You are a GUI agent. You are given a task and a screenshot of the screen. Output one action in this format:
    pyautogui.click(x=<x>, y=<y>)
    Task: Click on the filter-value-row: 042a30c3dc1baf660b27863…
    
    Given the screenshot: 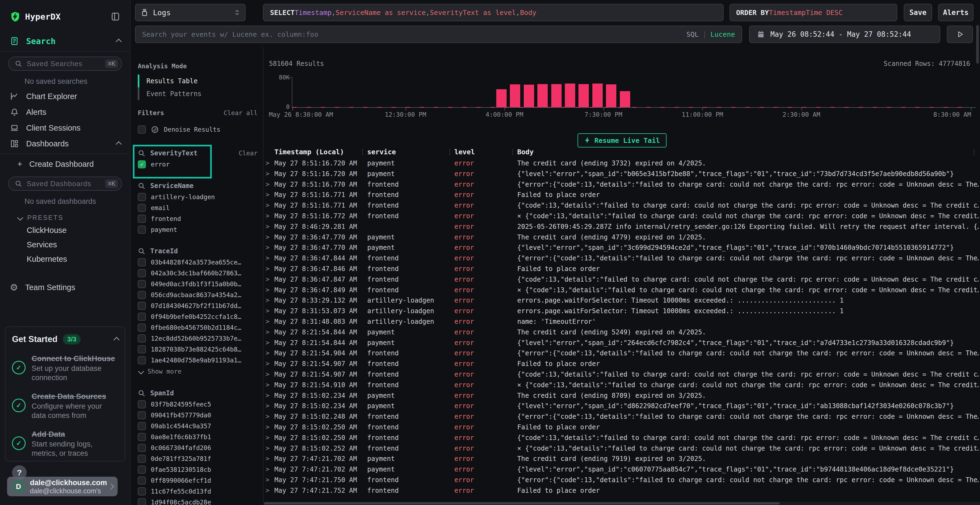 What is the action you would take?
    pyautogui.click(x=198, y=273)
    